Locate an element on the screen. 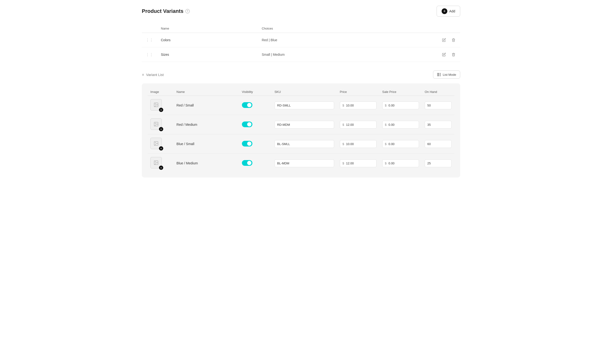 The width and height of the screenshot is (602, 364). col-drag is located at coordinates (150, 29).